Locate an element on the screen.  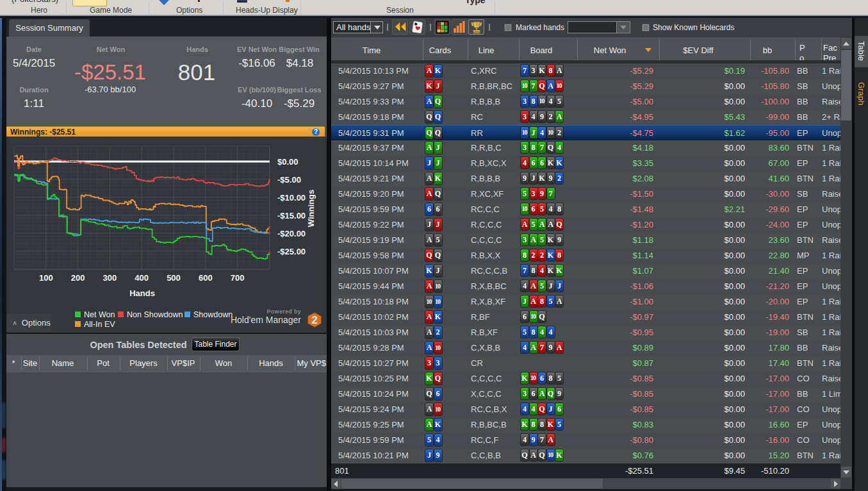
svg-text: Hands is located at coordinates (142, 294).